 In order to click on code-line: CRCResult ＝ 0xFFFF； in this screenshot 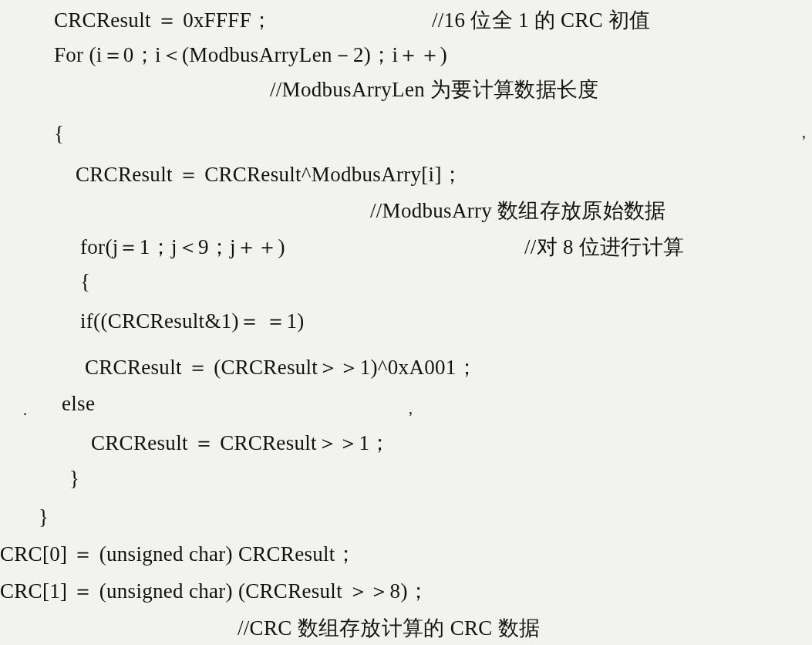, I will do `click(163, 20)`.